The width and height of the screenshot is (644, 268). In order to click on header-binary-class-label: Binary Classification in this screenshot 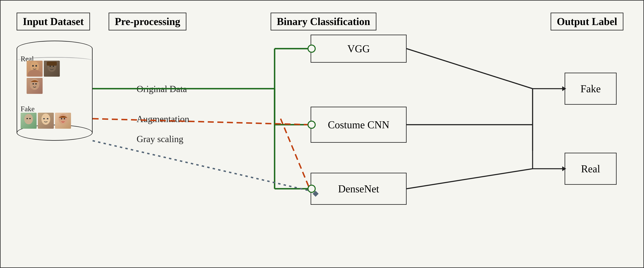, I will do `click(324, 22)`.